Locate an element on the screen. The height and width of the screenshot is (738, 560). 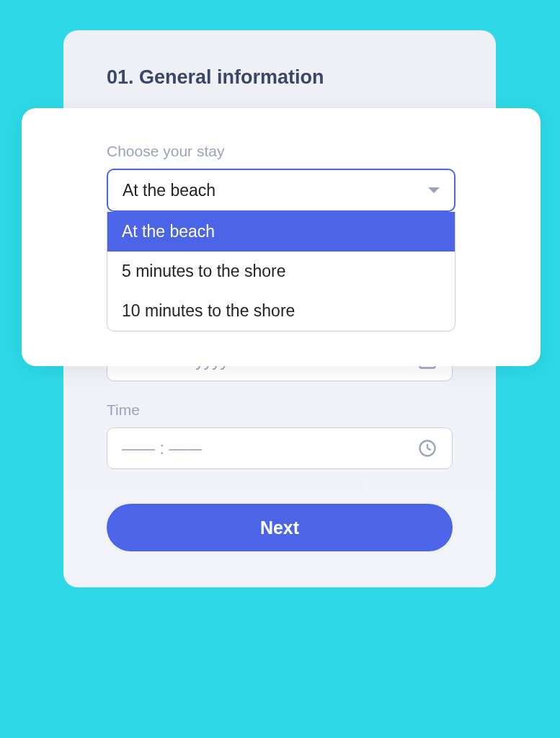
next-button: Next is located at coordinates (280, 528).